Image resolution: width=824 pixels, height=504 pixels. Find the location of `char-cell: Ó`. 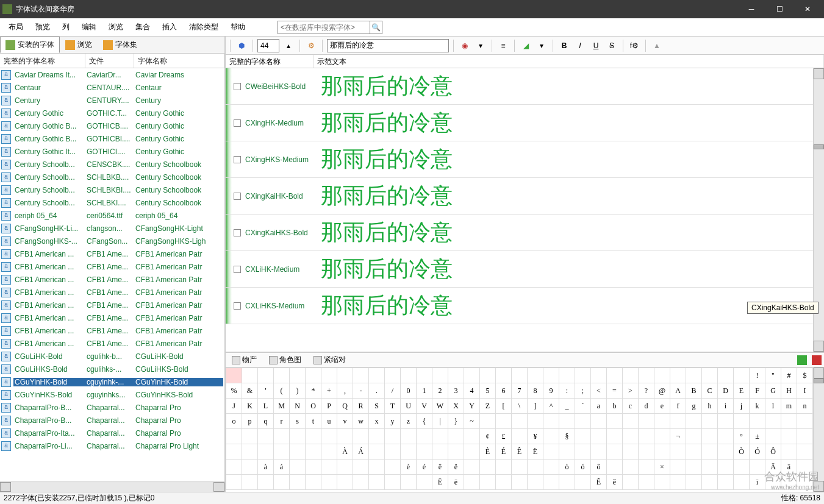

char-cell: Ó is located at coordinates (758, 452).